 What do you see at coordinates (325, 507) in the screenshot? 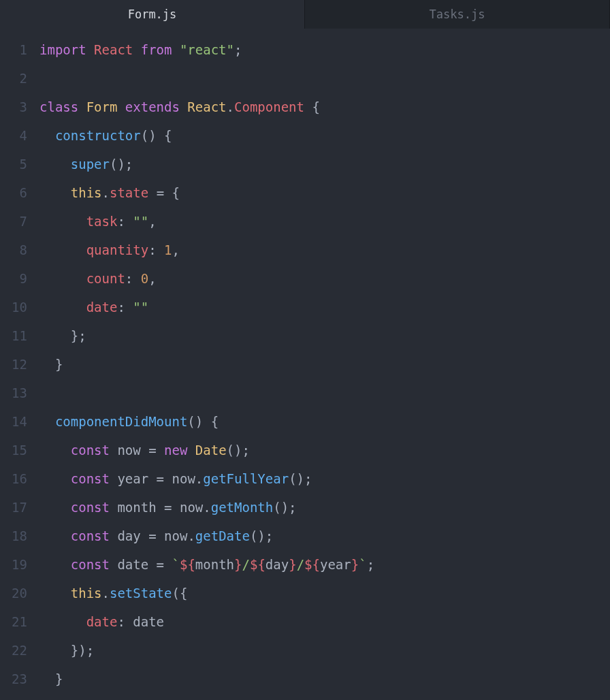
I see `code-line: const month = now.getMonth();` at bounding box center [325, 507].